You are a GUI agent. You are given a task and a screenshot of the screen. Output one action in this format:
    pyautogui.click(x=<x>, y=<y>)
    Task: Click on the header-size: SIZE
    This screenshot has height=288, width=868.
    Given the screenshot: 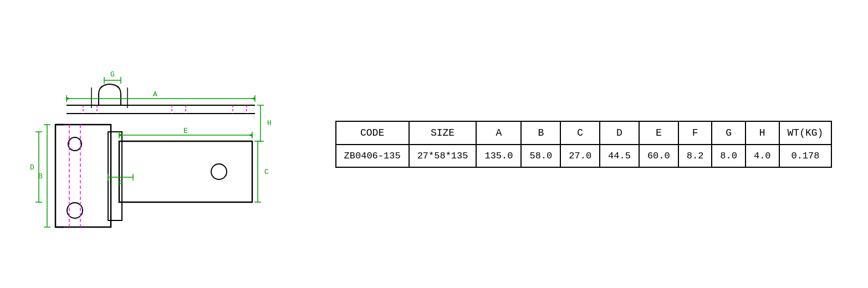 What is the action you would take?
    pyautogui.click(x=443, y=133)
    